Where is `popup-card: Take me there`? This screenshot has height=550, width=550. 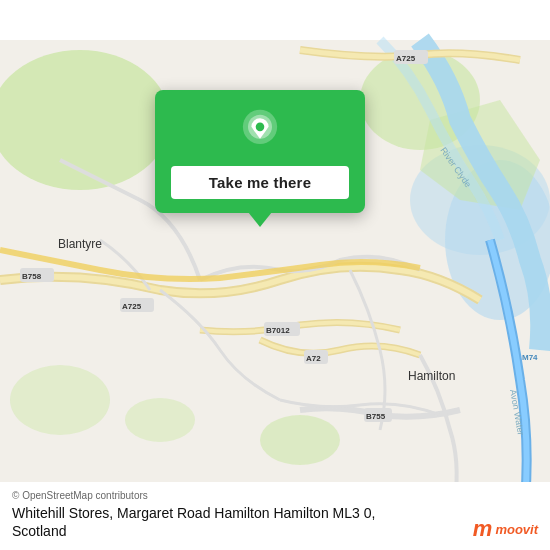 popup-card: Take me there is located at coordinates (260, 152).